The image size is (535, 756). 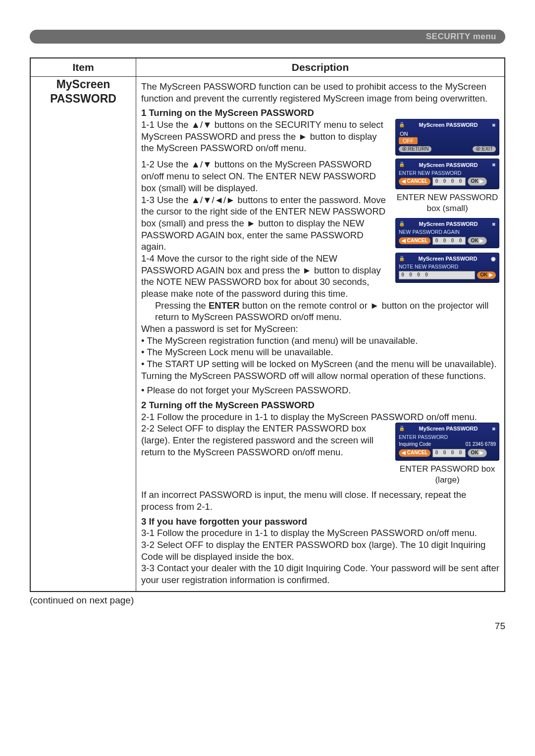 What do you see at coordinates (320, 376) in the screenshot?
I see `off-note: Turning the MyScreen PASSWORD off will a…` at bounding box center [320, 376].